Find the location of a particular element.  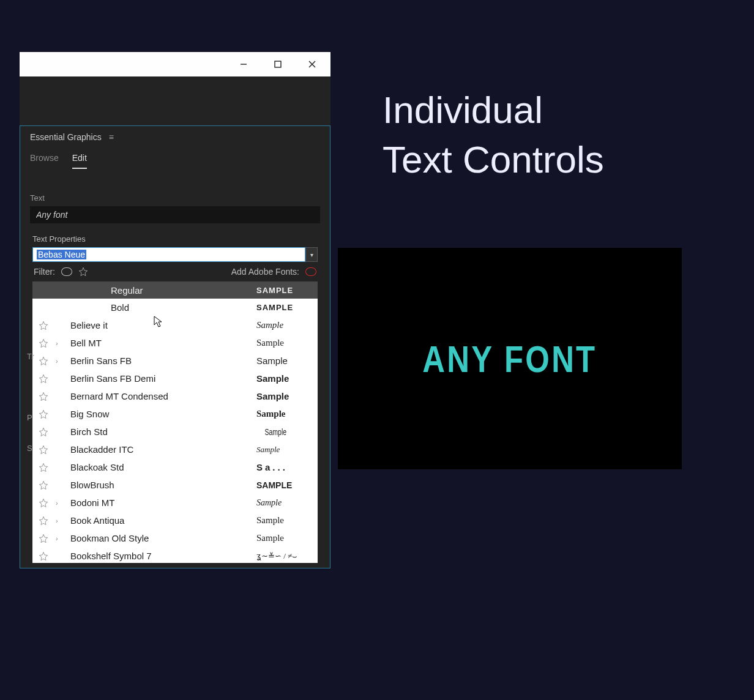

font-name: Blackoak Std is located at coordinates (159, 467).